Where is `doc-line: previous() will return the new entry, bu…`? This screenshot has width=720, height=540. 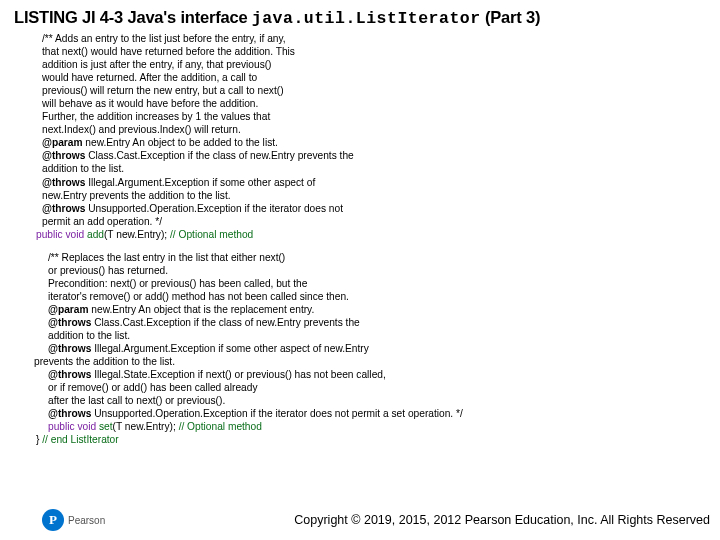 doc-line: previous() will return the new entry, bu… is located at coordinates (360, 90).